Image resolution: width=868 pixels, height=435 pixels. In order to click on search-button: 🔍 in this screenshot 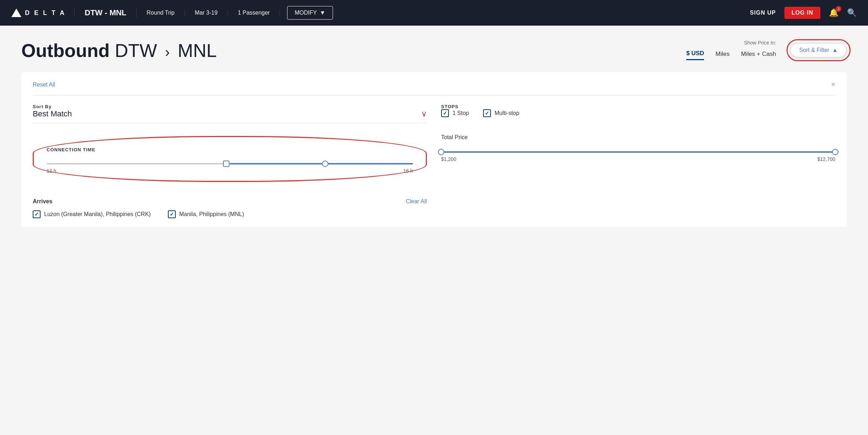, I will do `click(852, 13)`.